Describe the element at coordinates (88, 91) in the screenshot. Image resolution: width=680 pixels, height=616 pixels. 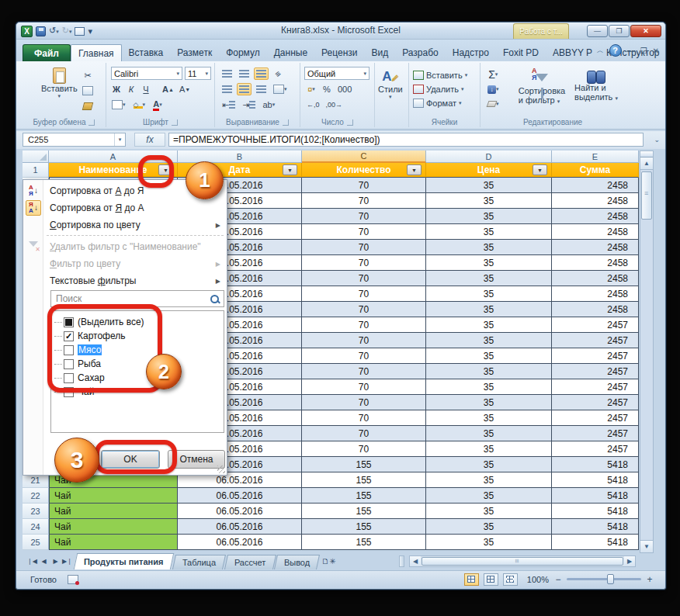
I see `copy-icon` at that location.